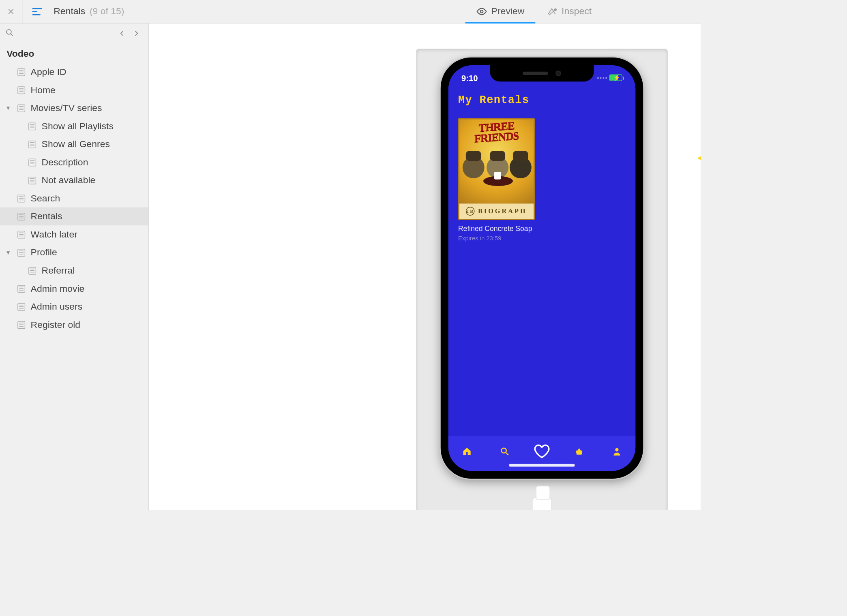  Describe the element at coordinates (37, 11) in the screenshot. I see `outline-icon` at that location.